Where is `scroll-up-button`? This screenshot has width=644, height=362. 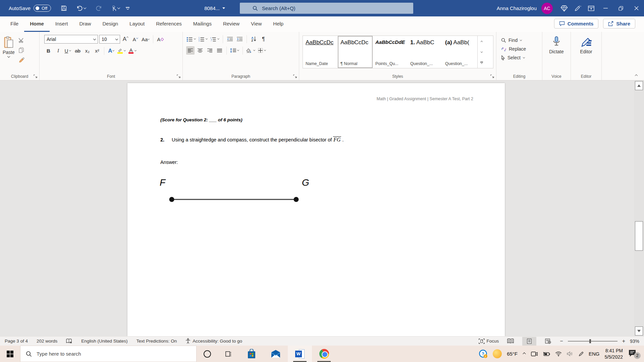
scroll-up-button is located at coordinates (639, 86).